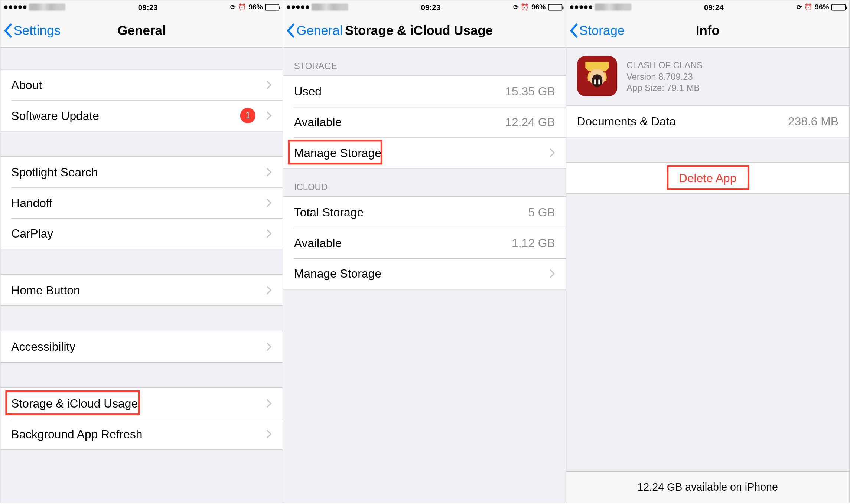  Describe the element at coordinates (530, 91) in the screenshot. I see `row-value: 15.35 GB` at that location.